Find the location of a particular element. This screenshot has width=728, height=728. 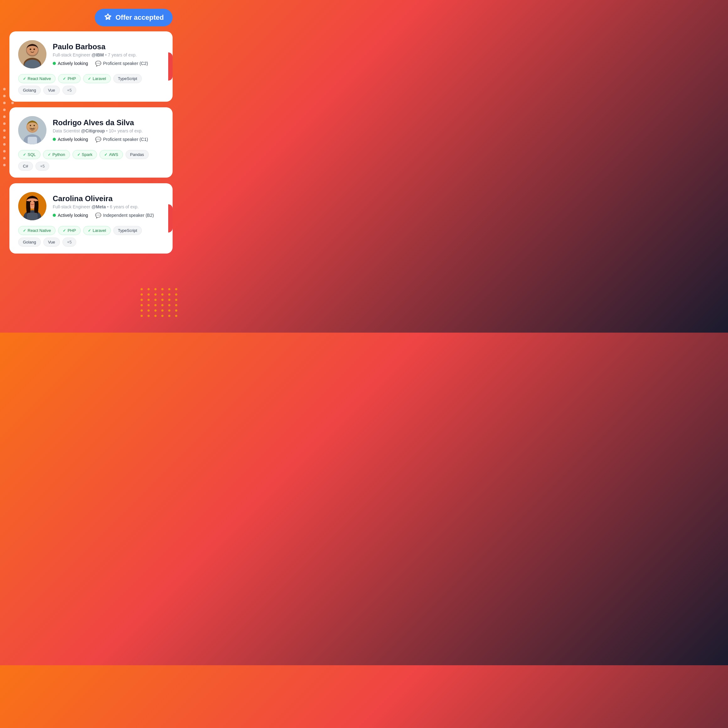

candidate-role-carolina: Full-stack Engineer @Meta • 6 years of e… is located at coordinates (109, 206).